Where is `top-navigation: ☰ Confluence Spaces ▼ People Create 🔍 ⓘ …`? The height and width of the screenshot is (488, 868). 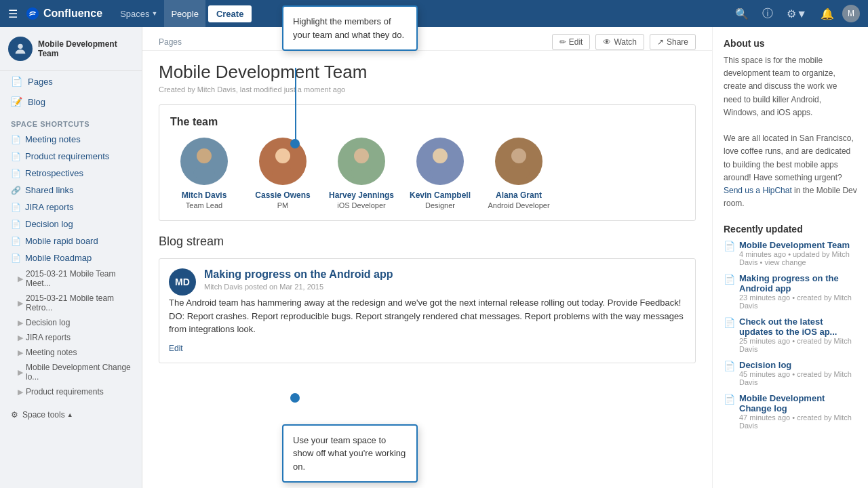 top-navigation: ☰ Confluence Spaces ▼ People Create 🔍 ⓘ … is located at coordinates (434, 14).